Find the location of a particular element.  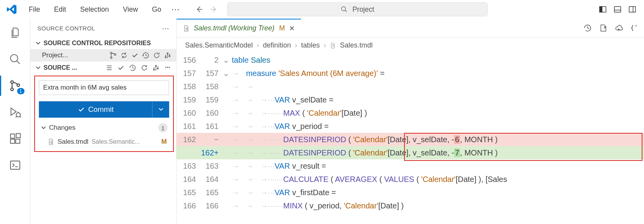

gutter-new: 162+ is located at coordinates (210, 153).